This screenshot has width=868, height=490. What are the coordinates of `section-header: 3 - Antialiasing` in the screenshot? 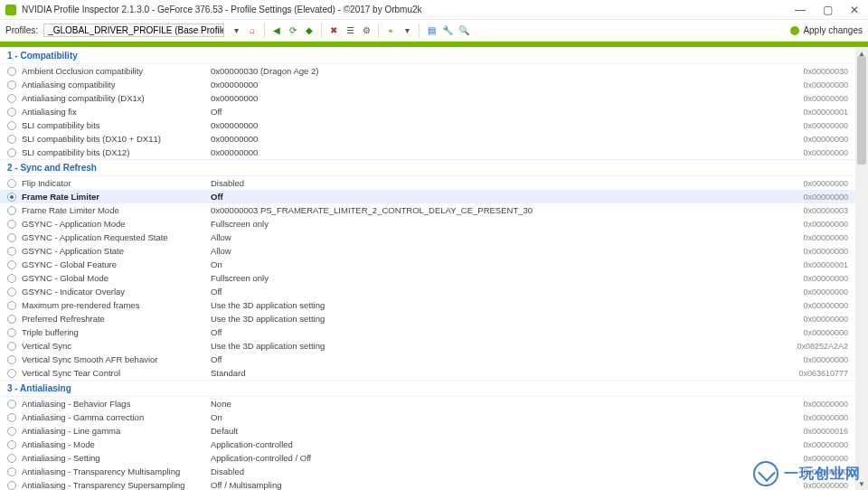 It's located at (428, 389).